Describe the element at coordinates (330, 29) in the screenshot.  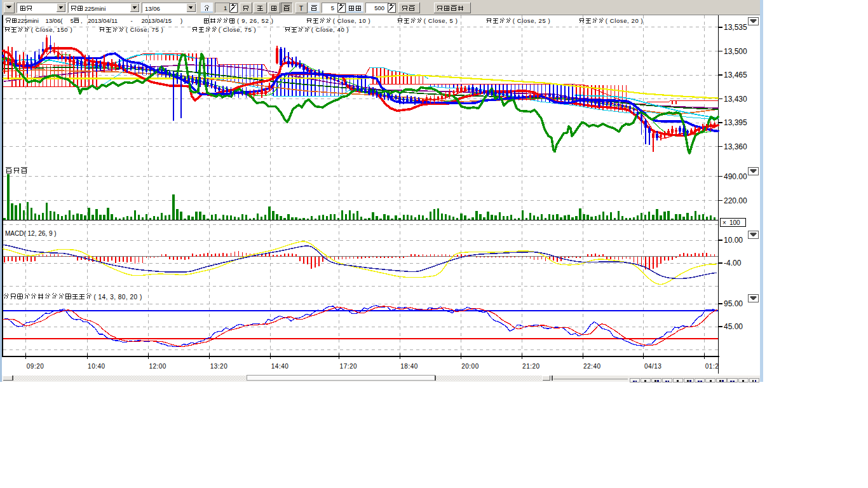
I see `svg-text: ( Close, 40 )` at that location.